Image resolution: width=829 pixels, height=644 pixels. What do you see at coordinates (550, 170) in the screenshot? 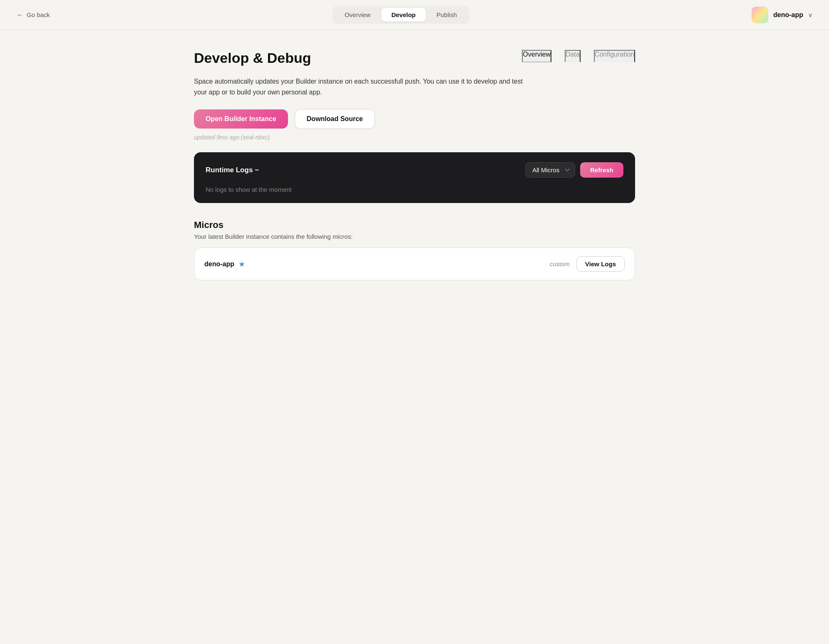
I see `micros-select: All Micros` at bounding box center [550, 170].